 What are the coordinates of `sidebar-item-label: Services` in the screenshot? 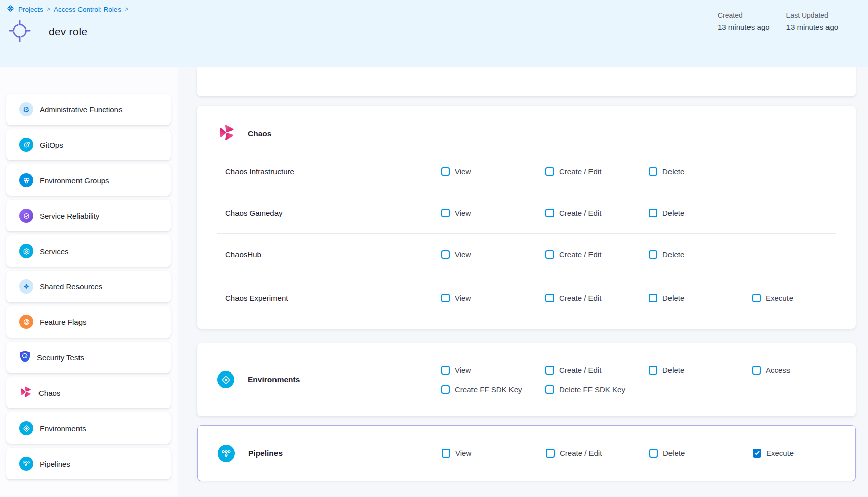 It's located at (54, 251).